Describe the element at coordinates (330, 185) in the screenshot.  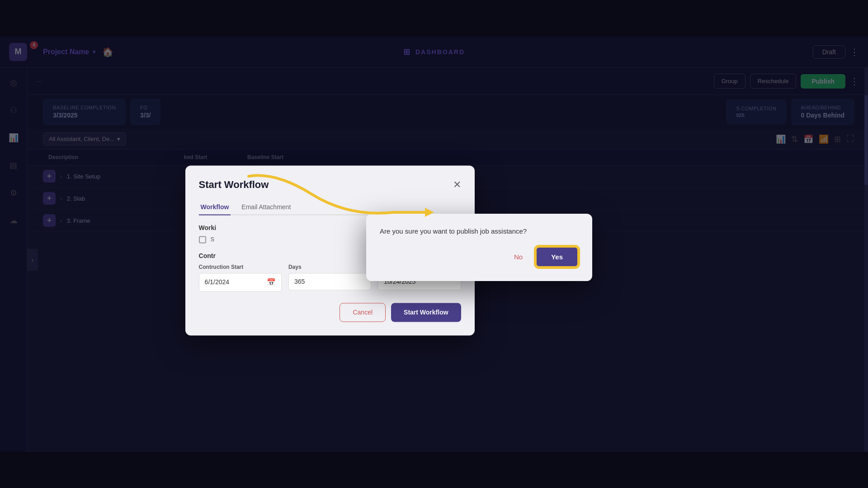
I see `modal-header: Start Workflow ✕` at that location.